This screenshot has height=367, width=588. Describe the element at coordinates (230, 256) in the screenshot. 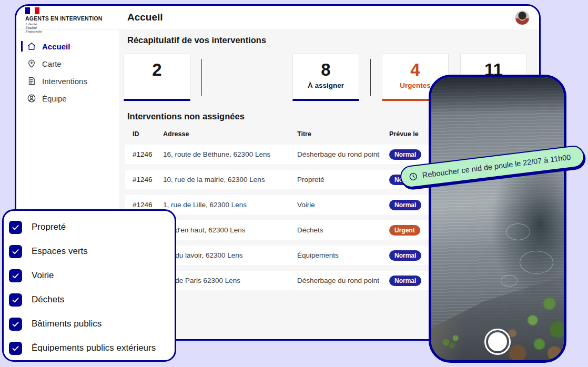

I see `row-address: rue du lavoir, 62300 Lens` at that location.